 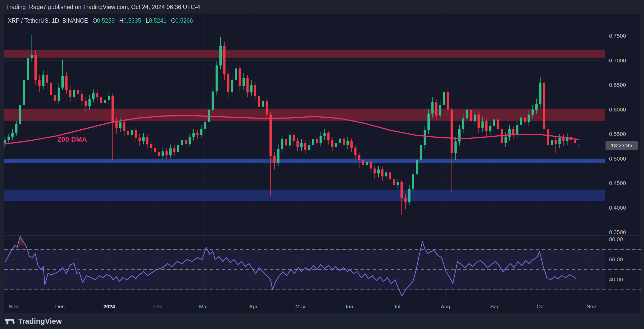 What do you see at coordinates (624, 110) in the screenshot?
I see `price-tick: 0.6000` at bounding box center [624, 110].